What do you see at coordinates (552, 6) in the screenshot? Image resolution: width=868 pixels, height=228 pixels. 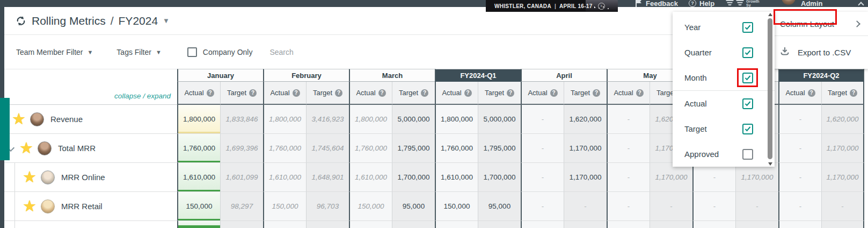 I see `event-banner: WHISTLER, CANADA|APRIL 16-17 ›` at bounding box center [552, 6].